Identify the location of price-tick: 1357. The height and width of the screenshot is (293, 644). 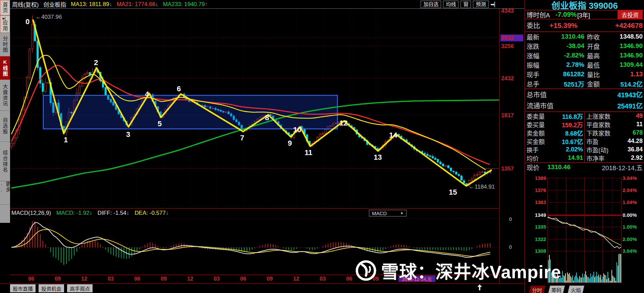
(512, 169).